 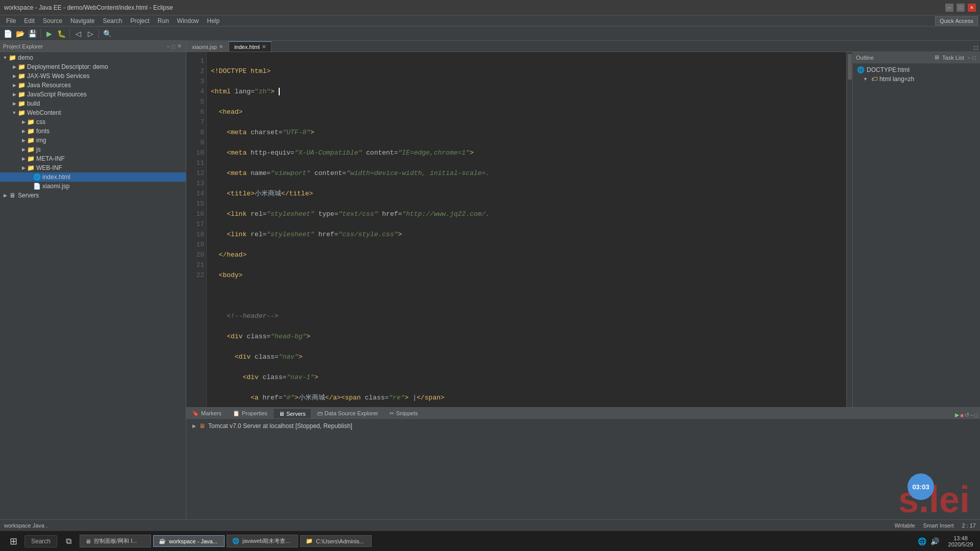 What do you see at coordinates (888, 70) in the screenshot?
I see `outline-label-doctype: DOCTYPE:html` at bounding box center [888, 70].